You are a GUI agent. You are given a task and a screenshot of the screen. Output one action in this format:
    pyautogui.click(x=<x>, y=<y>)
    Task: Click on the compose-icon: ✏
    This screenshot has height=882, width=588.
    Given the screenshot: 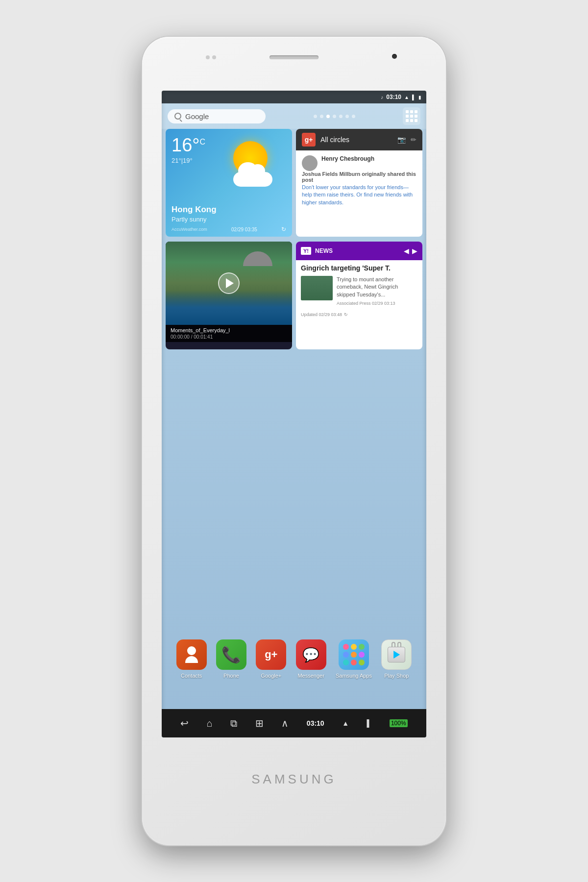 What is the action you would take?
    pyautogui.click(x=414, y=140)
    